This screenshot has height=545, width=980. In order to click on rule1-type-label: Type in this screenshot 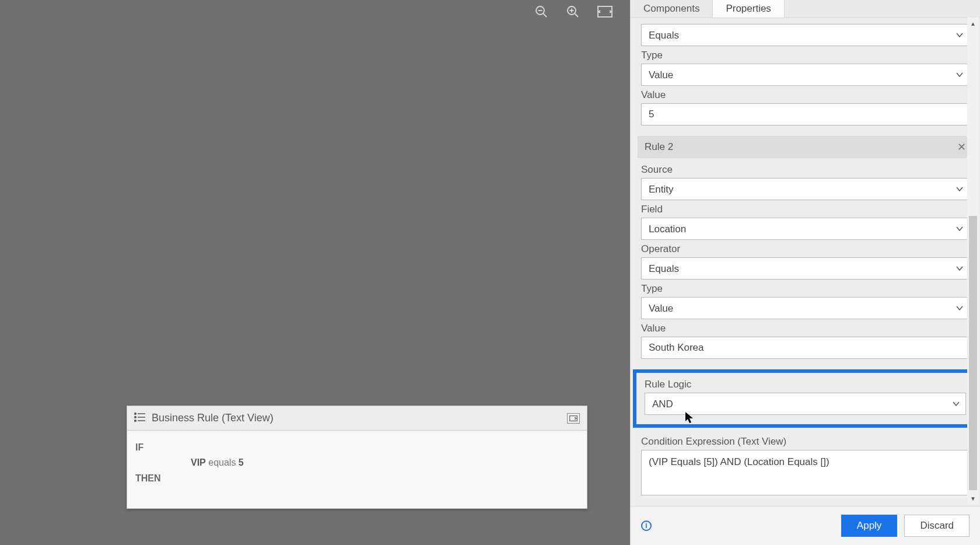, I will do `click(805, 55)`.